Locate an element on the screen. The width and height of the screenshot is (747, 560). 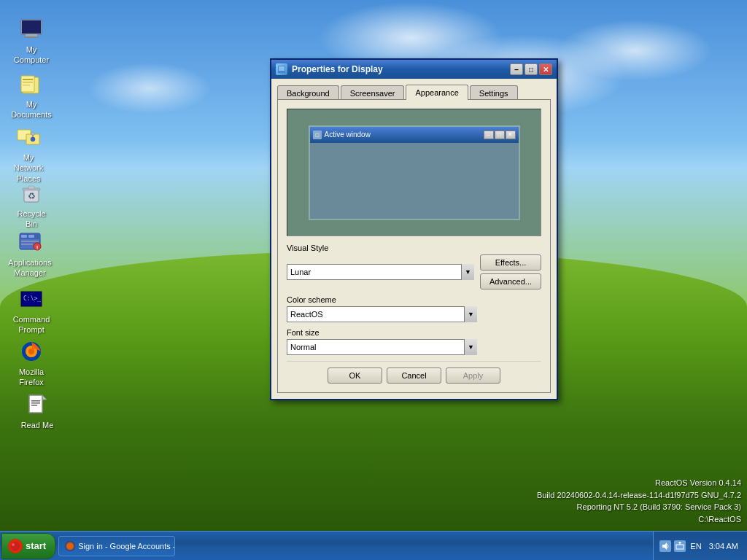
preview-window-body is located at coordinates (414, 181).